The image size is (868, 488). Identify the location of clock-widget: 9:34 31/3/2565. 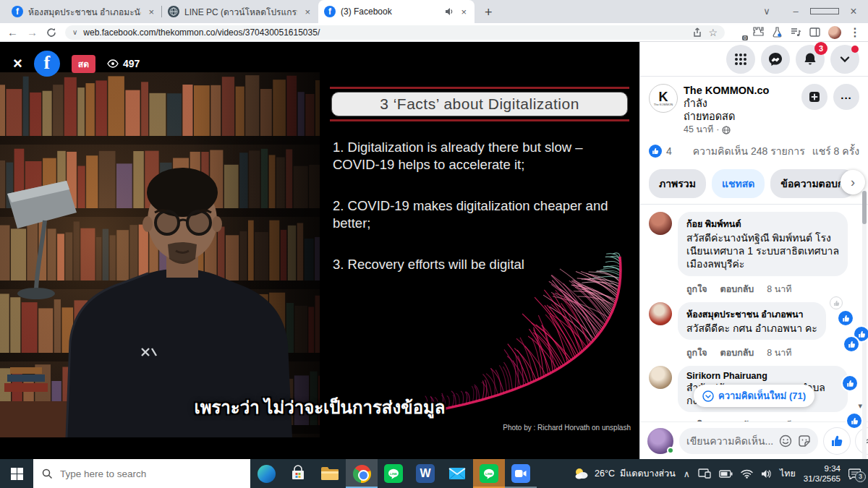
(822, 474).